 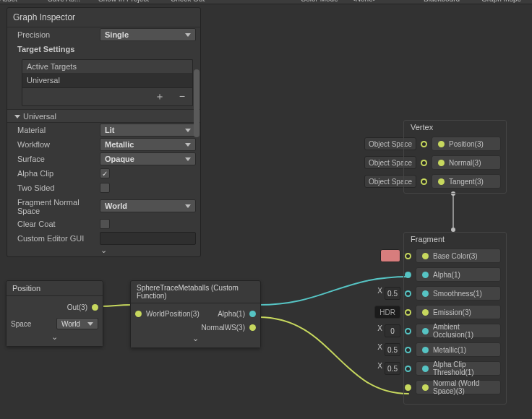 What do you see at coordinates (124, 1) in the screenshot?
I see `toolbar-show-in-project: Show In Project` at bounding box center [124, 1].